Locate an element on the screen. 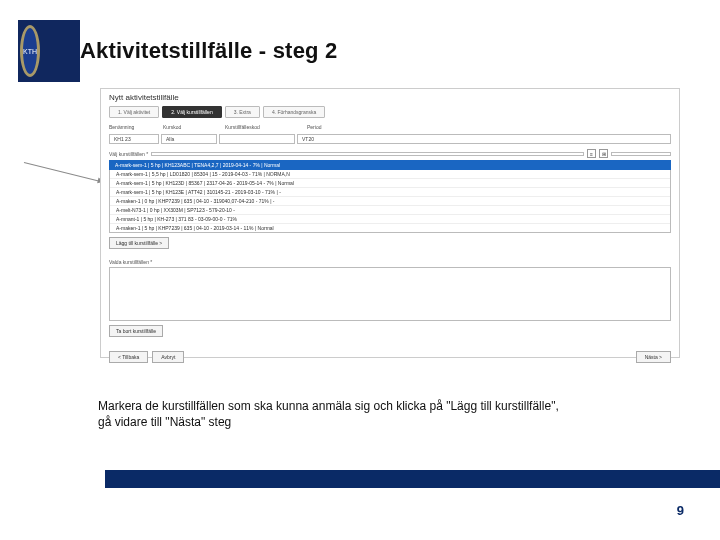  search-label: Välj kurstillfällen * is located at coordinates (128, 154).